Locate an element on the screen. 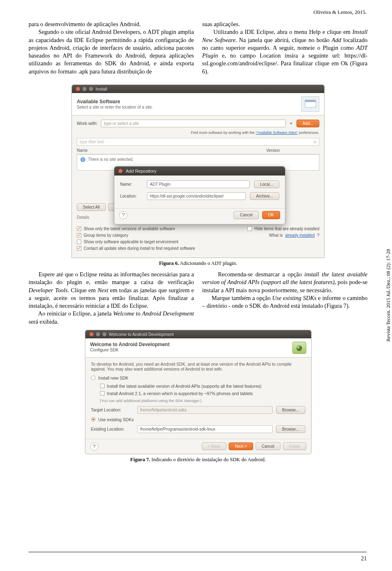 The width and height of the screenshot is (392, 571). available-sites-link: "Available Software Sites" is located at coordinates (277, 133).